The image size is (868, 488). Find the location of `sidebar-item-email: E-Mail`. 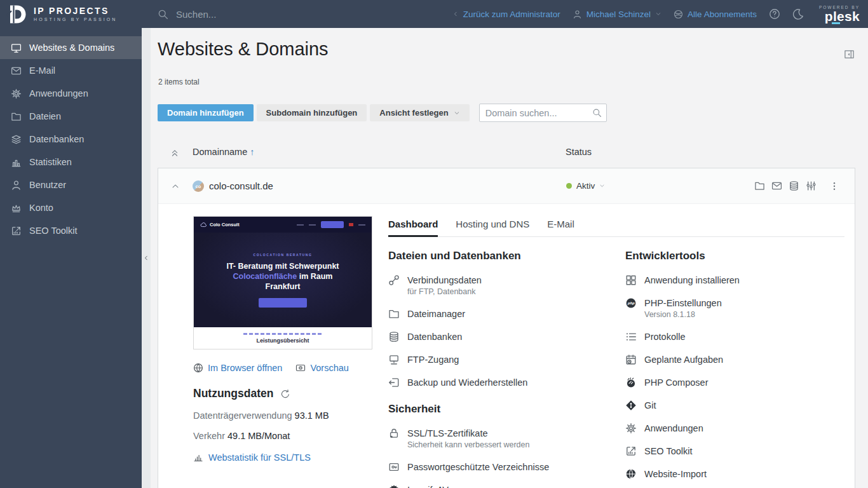

sidebar-item-email: E-Mail is located at coordinates (71, 71).